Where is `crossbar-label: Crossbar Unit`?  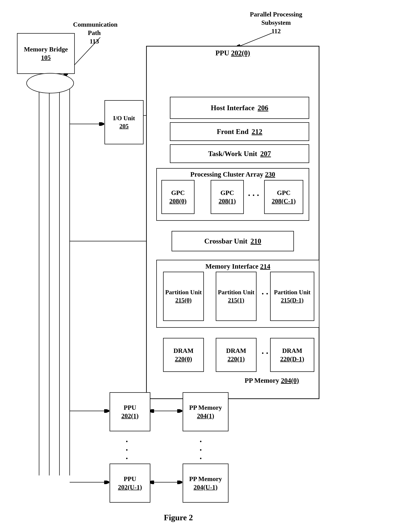 crossbar-label: Crossbar Unit is located at coordinates (226, 241).